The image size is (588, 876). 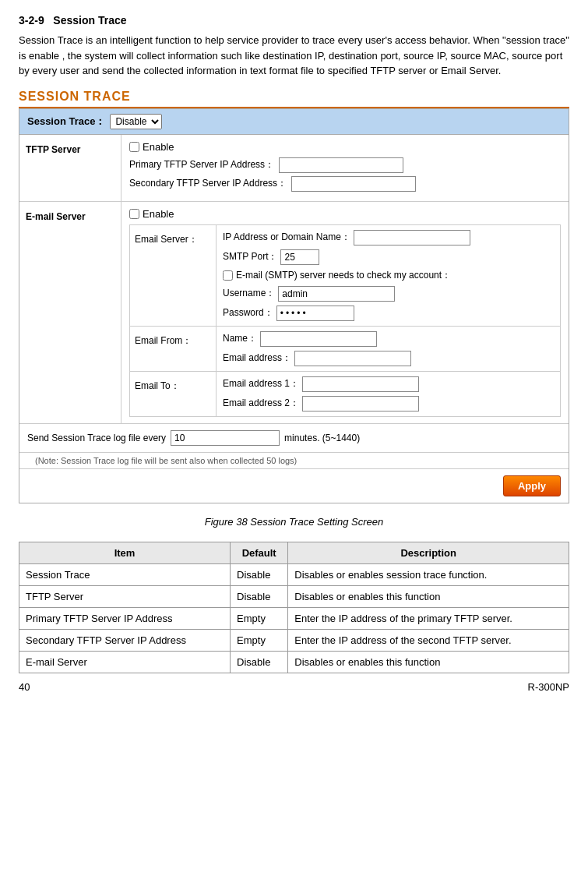 What do you see at coordinates (361, 404) in the screenshot?
I see `email-address2-input` at bounding box center [361, 404].